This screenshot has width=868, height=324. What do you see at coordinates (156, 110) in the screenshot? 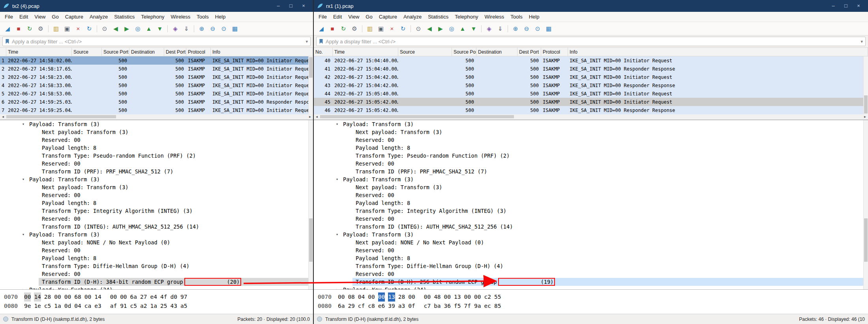
I see `packet-row: 72022-06-27 14:59:25.04…500500ISAKMPIKE_…` at bounding box center [156, 110].